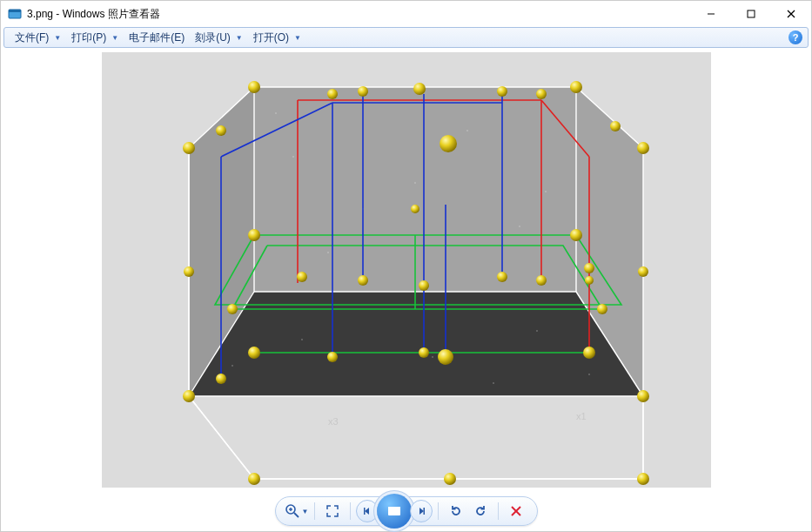  Describe the element at coordinates (406, 14) in the screenshot. I see `titlebar: 3.png - Windows 照片查看器` at that location.